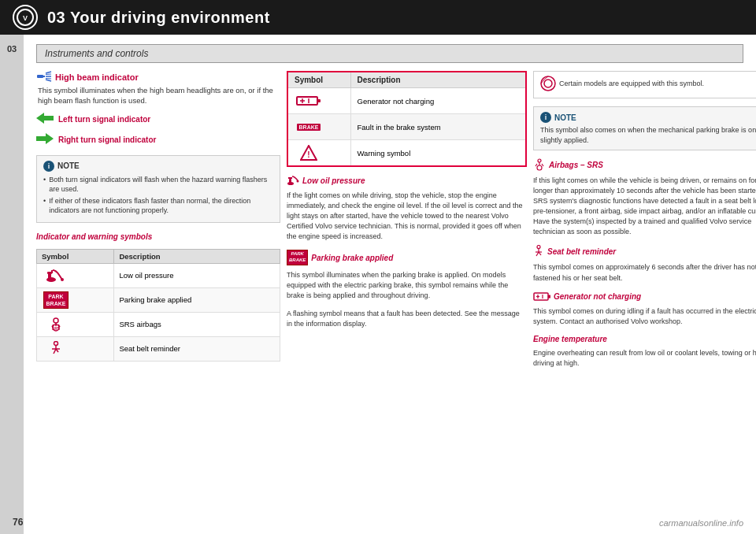 The image size is (756, 534). What do you see at coordinates (644, 273) in the screenshot?
I see `seatbelt-body: This symbol comes on approximately 6 sec…` at bounding box center [644, 273].